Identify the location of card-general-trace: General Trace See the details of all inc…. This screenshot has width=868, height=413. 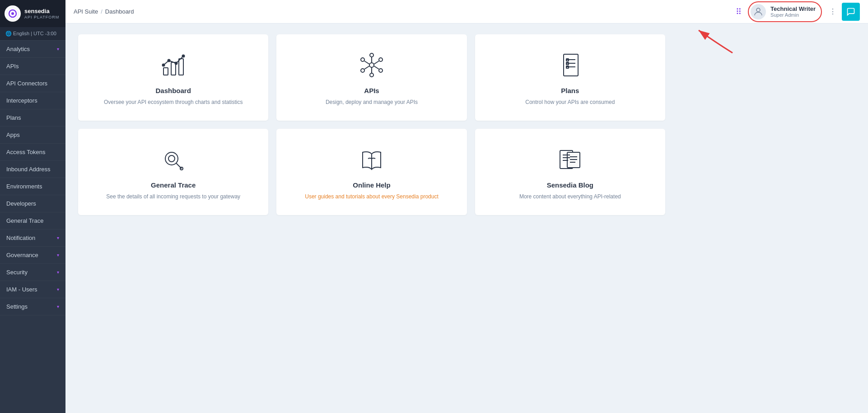
(173, 172).